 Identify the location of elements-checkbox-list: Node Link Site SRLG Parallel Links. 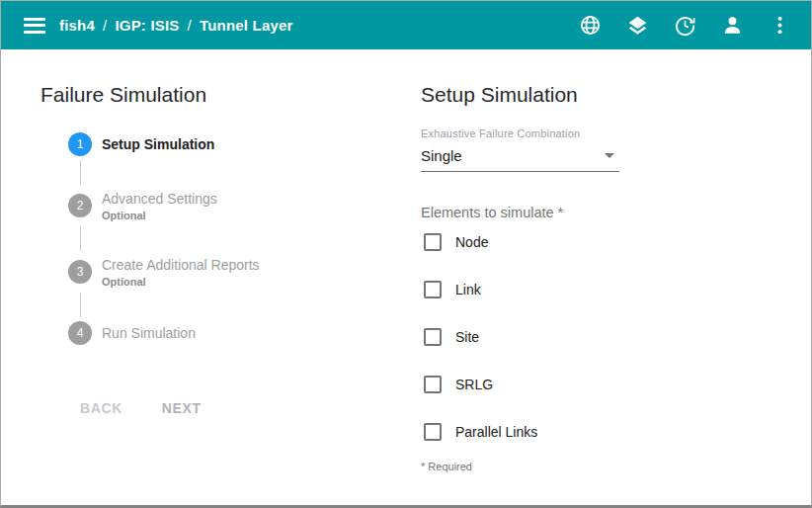
(559, 337).